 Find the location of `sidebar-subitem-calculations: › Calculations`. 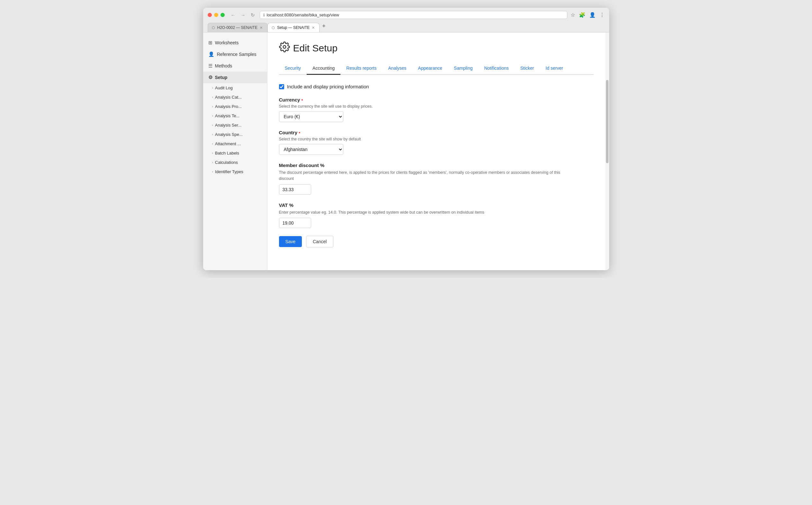

sidebar-subitem-calculations: › Calculations is located at coordinates (235, 162).